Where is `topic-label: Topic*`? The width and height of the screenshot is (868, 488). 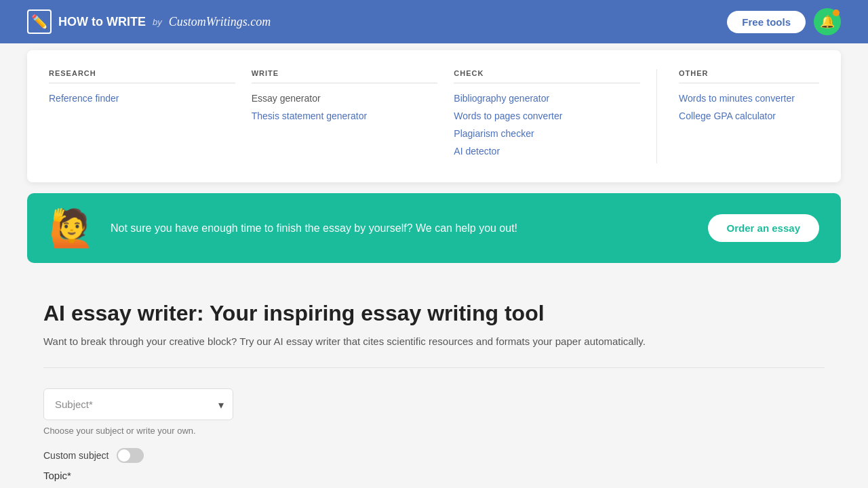
topic-label: Topic* is located at coordinates (213, 476).